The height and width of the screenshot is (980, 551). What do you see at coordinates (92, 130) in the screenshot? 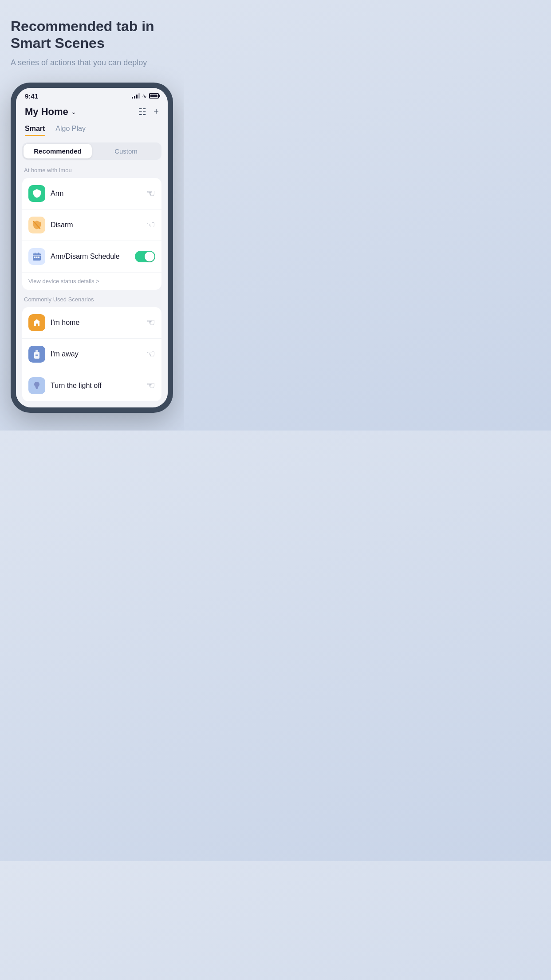
I see `main-tabs: Smart Algo Play` at bounding box center [92, 130].